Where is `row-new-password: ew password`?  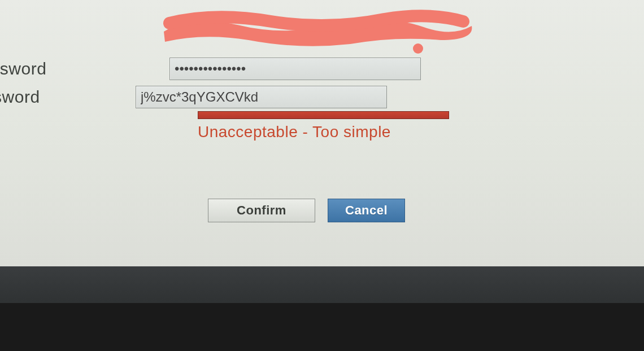
row-new-password: ew password is located at coordinates (193, 97).